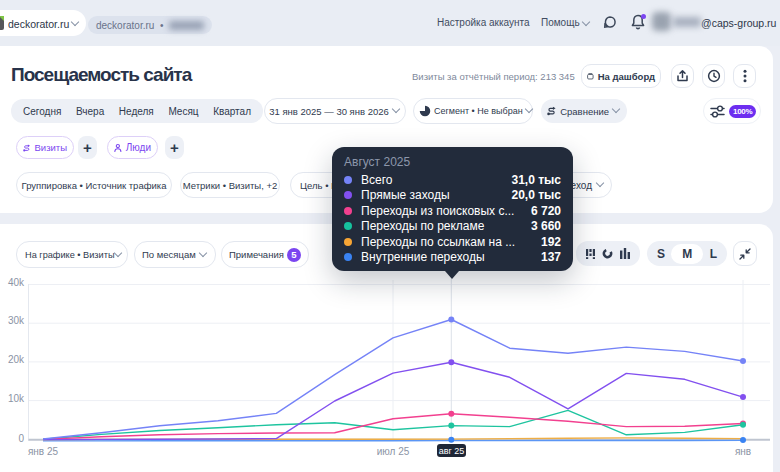 The width and height of the screenshot is (780, 472). What do you see at coordinates (452, 451) in the screenshot?
I see `svg-text: авг 25` at bounding box center [452, 451].